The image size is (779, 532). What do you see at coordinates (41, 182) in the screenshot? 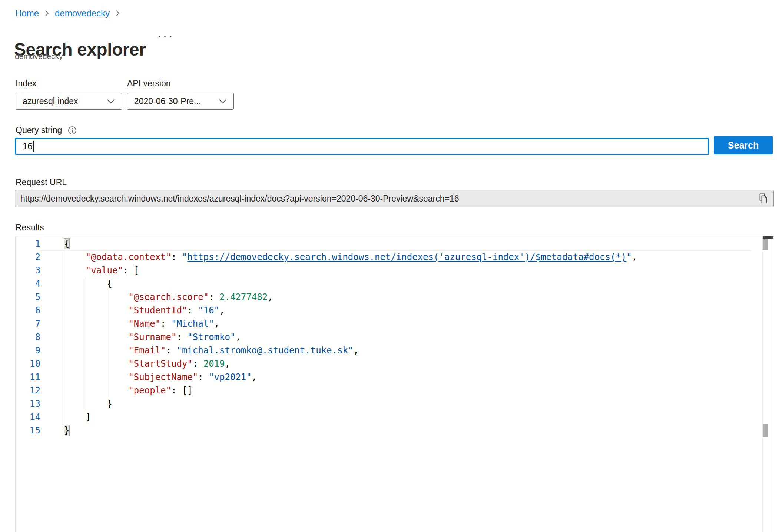
I see `request-url-label: Request URL` at bounding box center [41, 182].